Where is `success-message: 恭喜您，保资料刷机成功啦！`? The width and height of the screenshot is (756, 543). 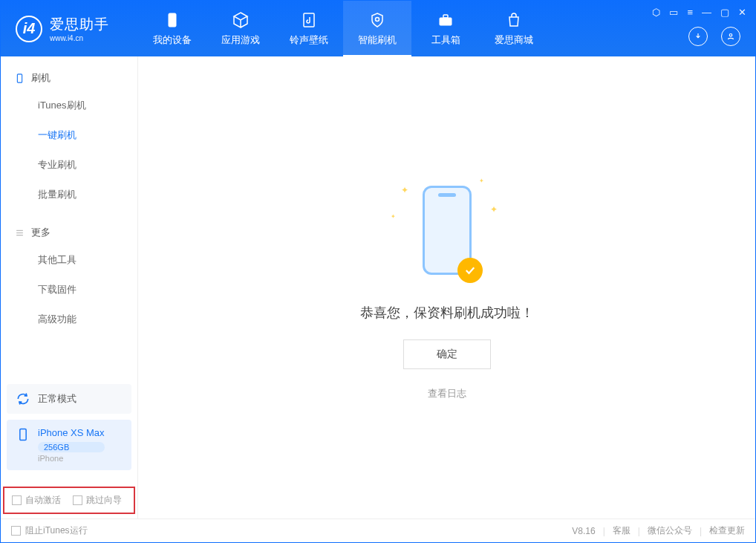 success-message: 恭喜您，保资料刷机成功啦！ is located at coordinates (447, 313).